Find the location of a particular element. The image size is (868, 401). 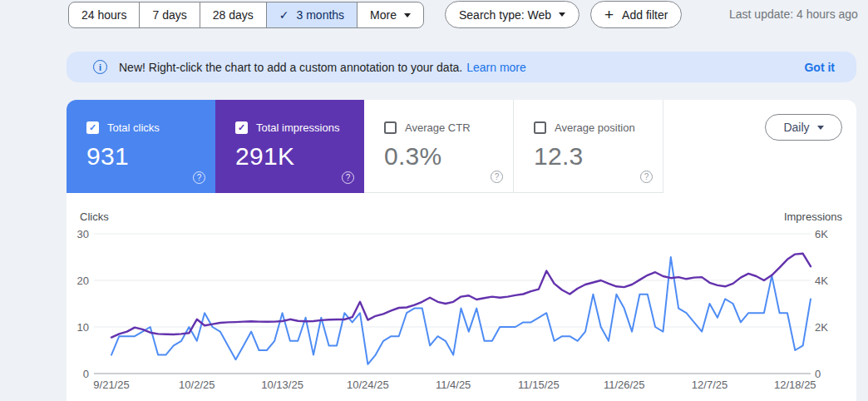

card-label: Total impressions is located at coordinates (298, 128).